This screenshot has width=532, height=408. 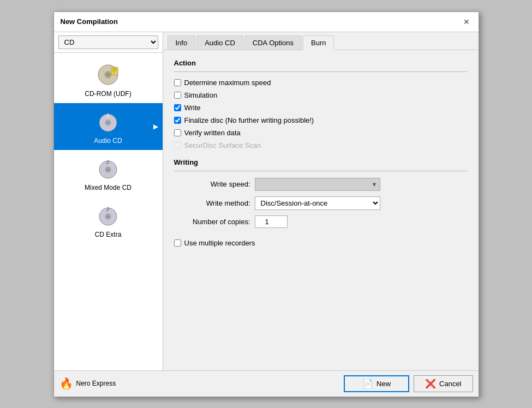 I want to click on tab-burn: Burn, so click(x=319, y=43).